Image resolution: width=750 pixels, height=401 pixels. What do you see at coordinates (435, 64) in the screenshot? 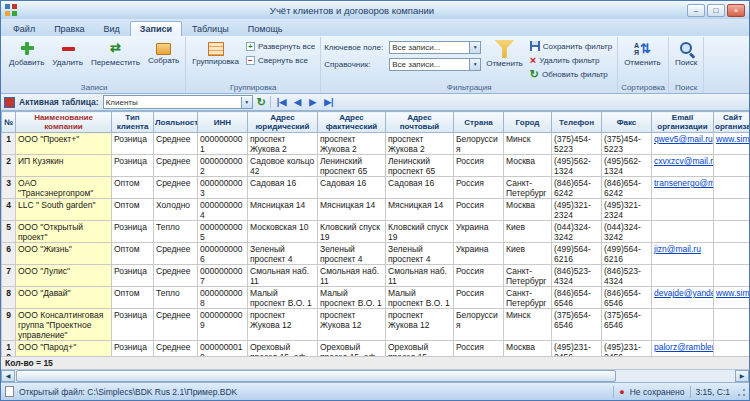
I see `reference-select: Все записи... ▼` at bounding box center [435, 64].